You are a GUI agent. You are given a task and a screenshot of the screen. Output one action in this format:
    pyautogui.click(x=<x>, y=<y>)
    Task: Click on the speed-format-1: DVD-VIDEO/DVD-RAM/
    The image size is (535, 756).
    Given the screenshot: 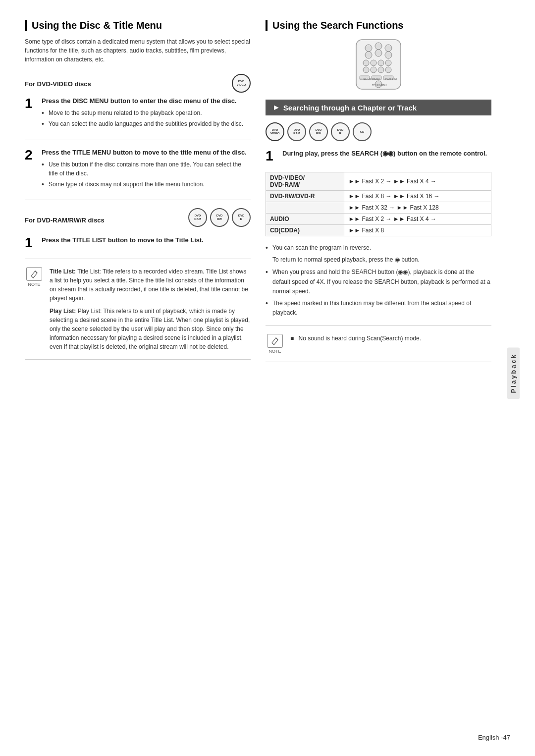 What is the action you would take?
    pyautogui.click(x=305, y=181)
    